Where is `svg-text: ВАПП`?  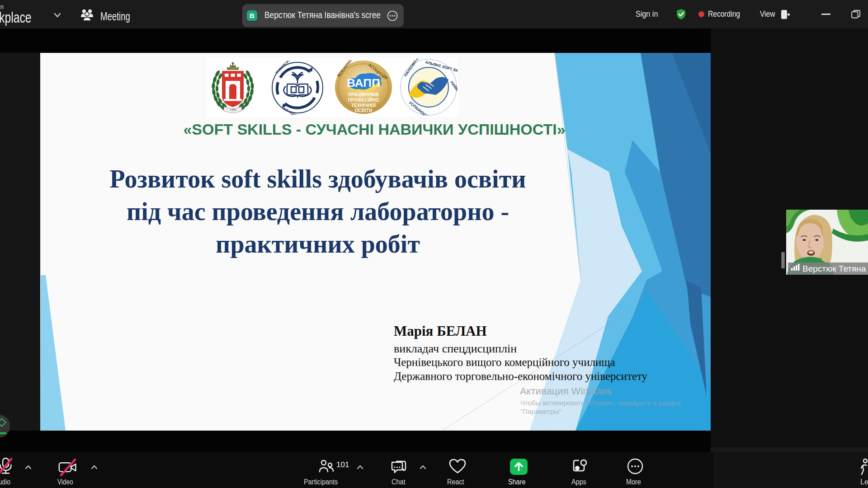 svg-text: ВАПП is located at coordinates (363, 82).